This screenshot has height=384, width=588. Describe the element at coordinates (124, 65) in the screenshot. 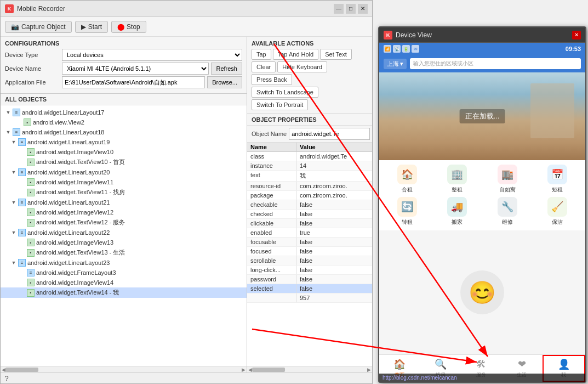

I see `configurations-section: CONFIGURATIONS Device Type Local devices…` at that location.